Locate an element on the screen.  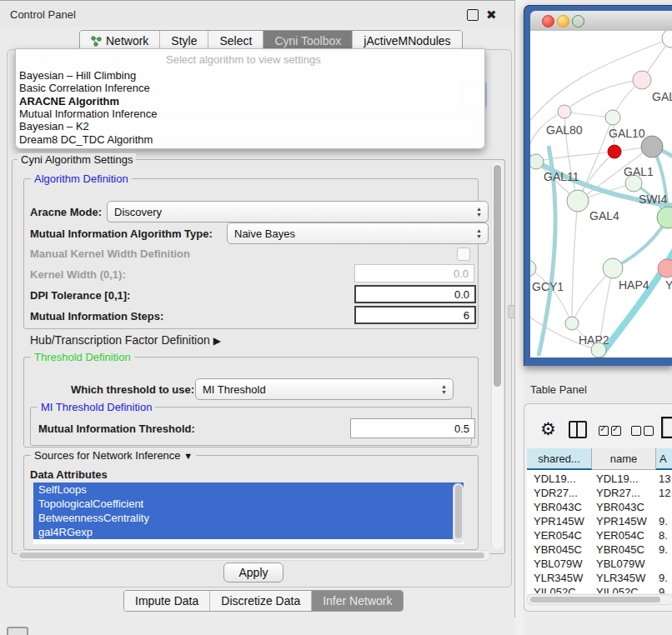
table-row: YDL19...YDL19...13 is located at coordinates (599, 478).